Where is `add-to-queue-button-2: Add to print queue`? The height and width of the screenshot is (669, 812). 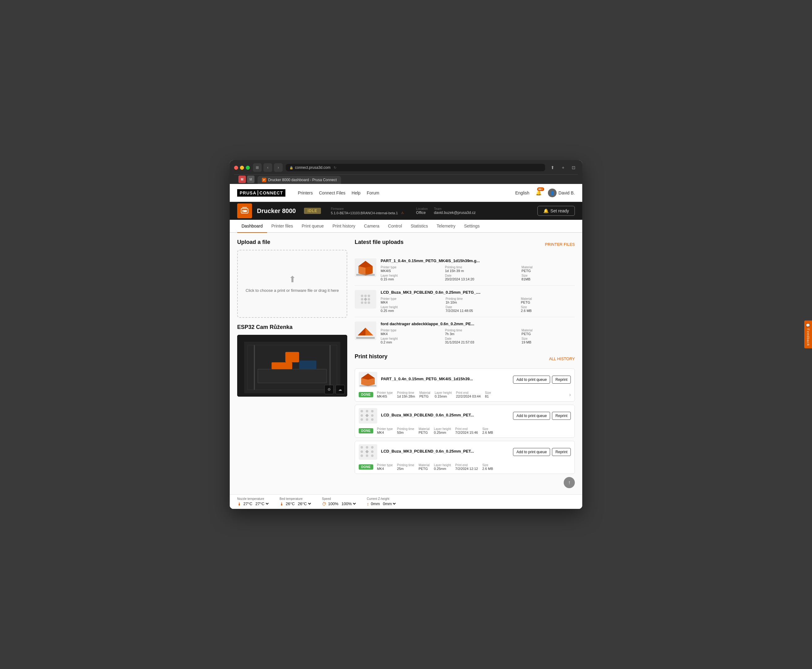
add-to-queue-button-2: Add to print queue is located at coordinates (531, 416).